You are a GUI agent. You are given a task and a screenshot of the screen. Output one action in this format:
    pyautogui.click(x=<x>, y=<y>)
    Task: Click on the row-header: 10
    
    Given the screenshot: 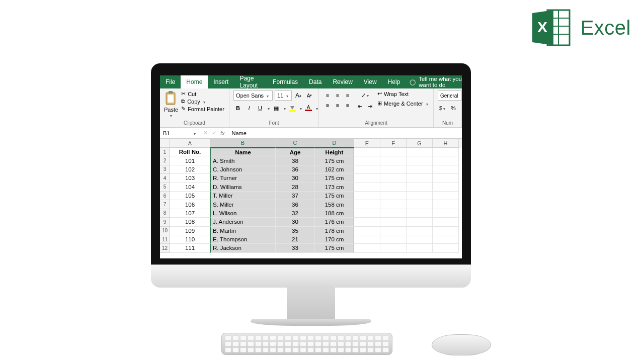 What is the action you would take?
    pyautogui.click(x=165, y=231)
    